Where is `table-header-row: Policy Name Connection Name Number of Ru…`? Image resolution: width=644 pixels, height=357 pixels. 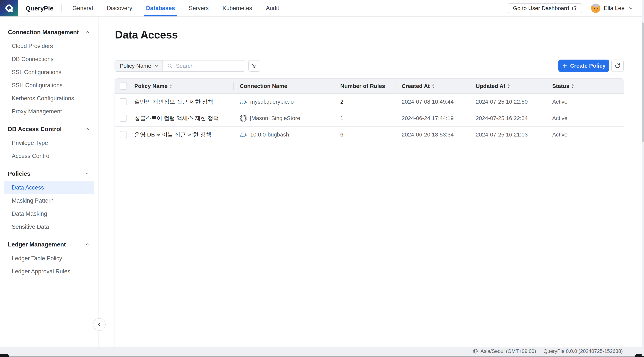 table-header-row: Policy Name Connection Name Number of Ru… is located at coordinates (370, 86).